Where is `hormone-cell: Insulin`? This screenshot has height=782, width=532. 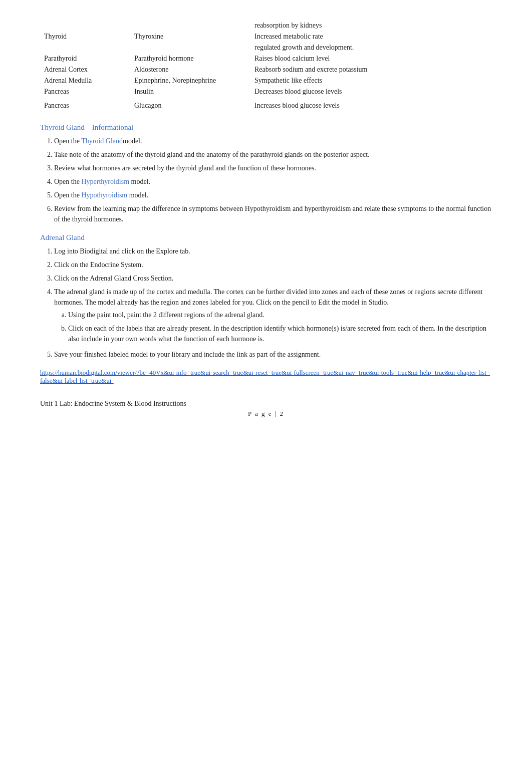 hormone-cell: Insulin is located at coordinates (190, 92).